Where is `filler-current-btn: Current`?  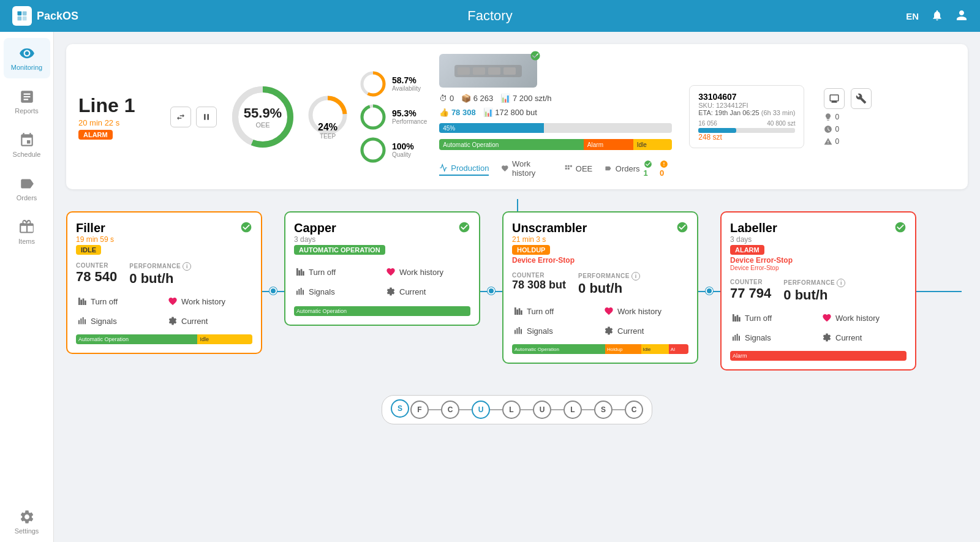
filler-current-btn: Current is located at coordinates (209, 321).